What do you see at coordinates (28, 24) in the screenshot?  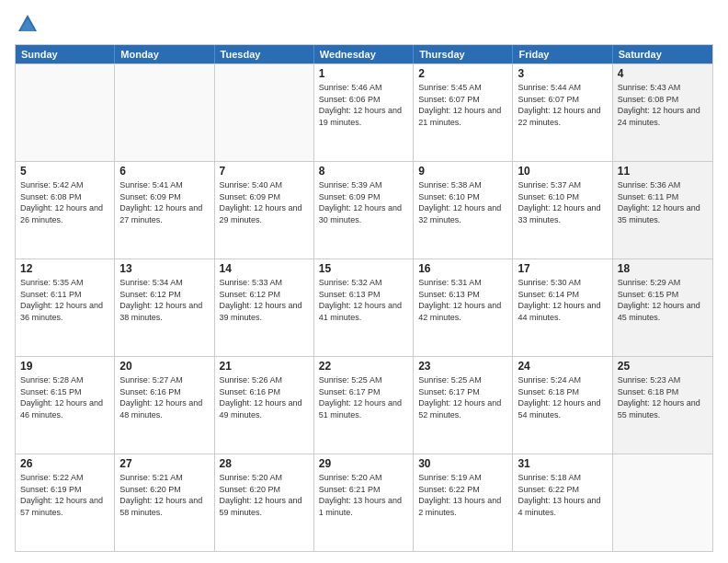 I see `logo-icon` at bounding box center [28, 24].